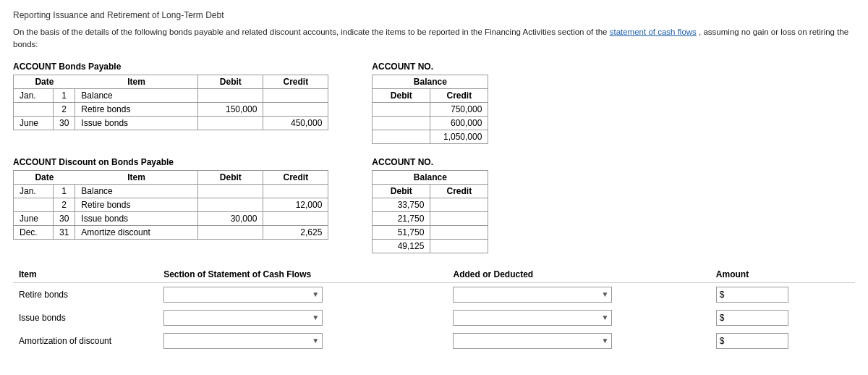 This screenshot has width=868, height=375. Describe the element at coordinates (430, 136) in the screenshot. I see `table-row: 1,050,000` at that location.